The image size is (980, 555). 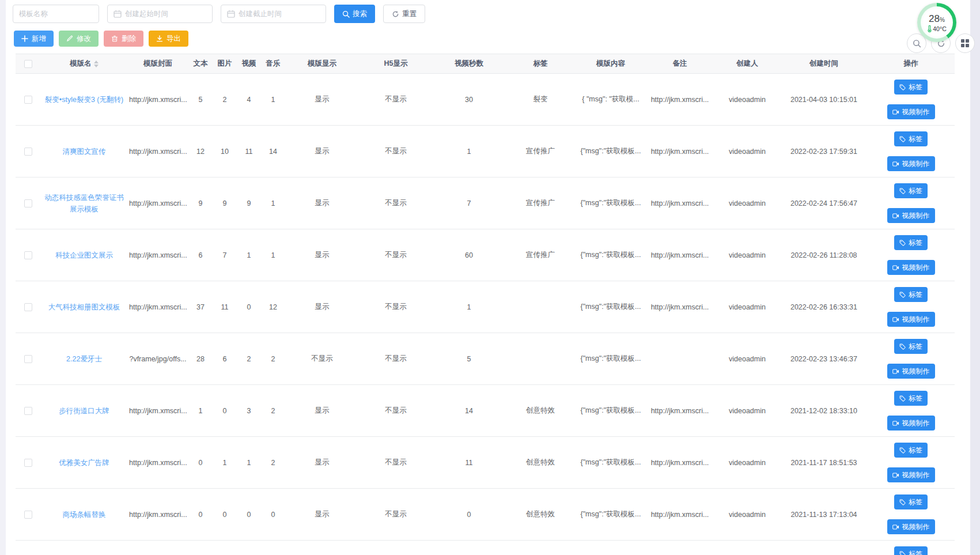 What do you see at coordinates (540, 203) in the screenshot?
I see `tag-value: 宣传推广` at bounding box center [540, 203].